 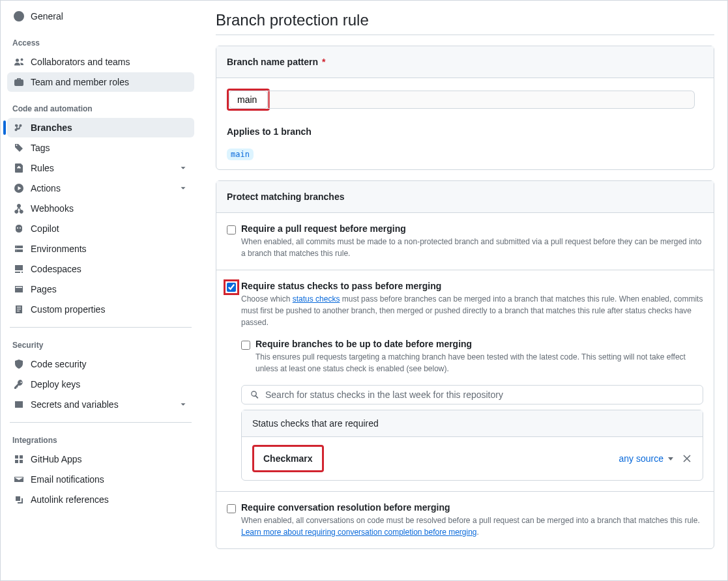 I want to click on page-title: Branch protection rule, so click(x=465, y=23).